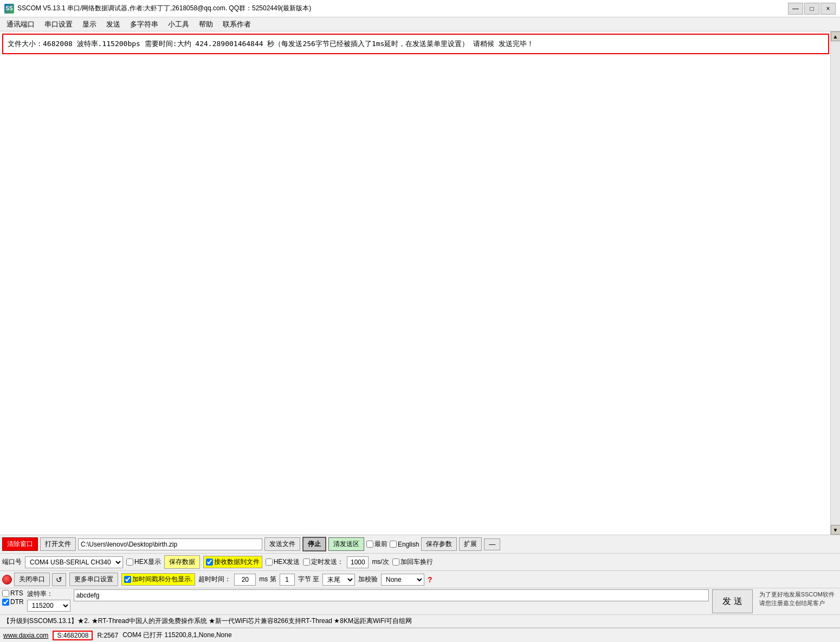 The width and height of the screenshot is (840, 642). I want to click on minimize-button: —, so click(796, 9).